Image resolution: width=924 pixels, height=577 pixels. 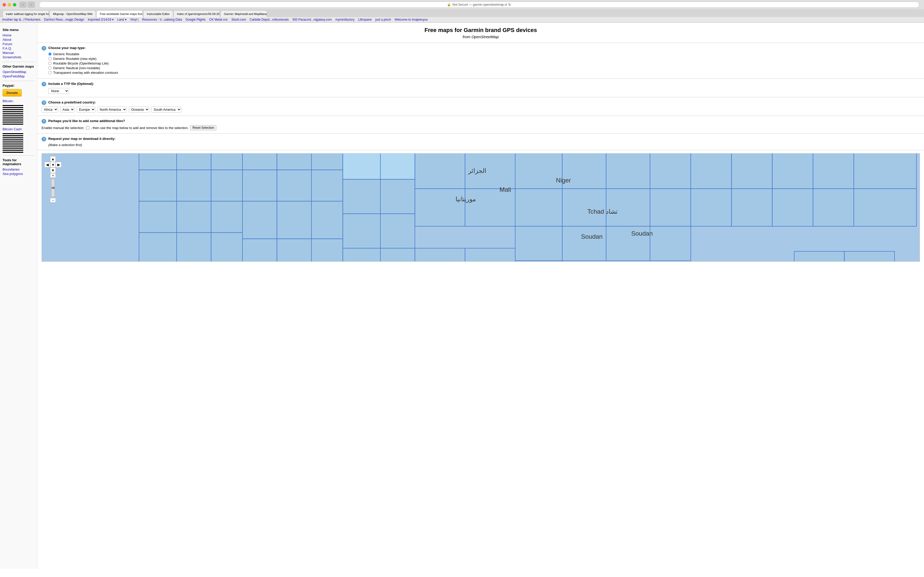 I want to click on forward-button: ›, so click(x=31, y=5).